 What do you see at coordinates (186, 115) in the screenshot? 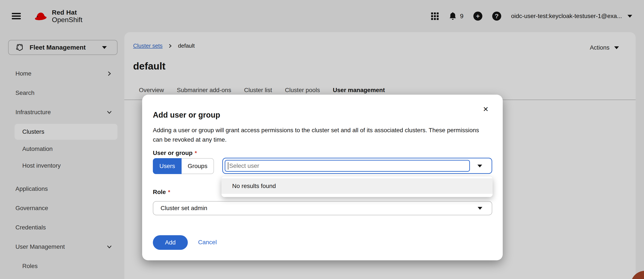
I see `modal-title: Add user or group` at bounding box center [186, 115].